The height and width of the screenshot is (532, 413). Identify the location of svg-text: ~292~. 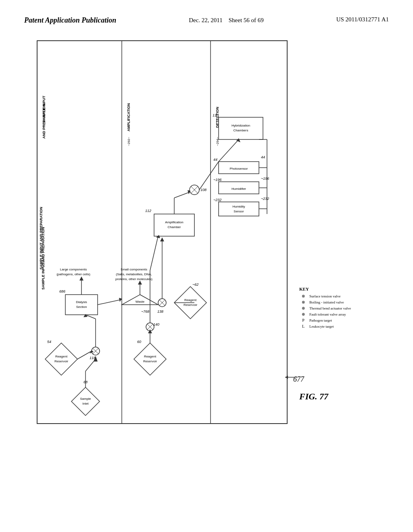
(129, 141).